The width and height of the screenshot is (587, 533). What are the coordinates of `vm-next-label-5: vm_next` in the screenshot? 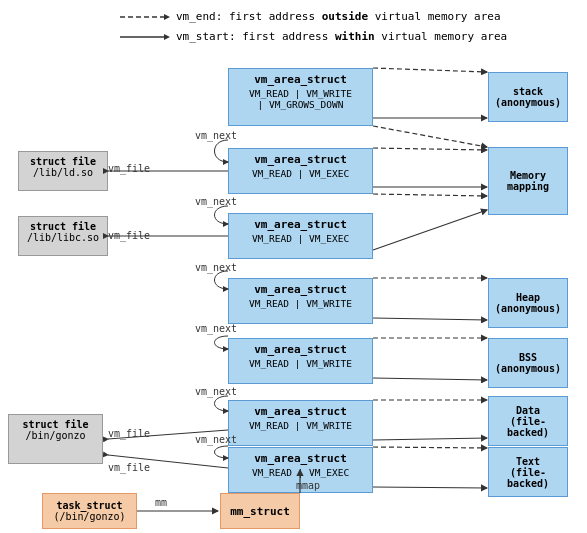 It's located at (216, 392).